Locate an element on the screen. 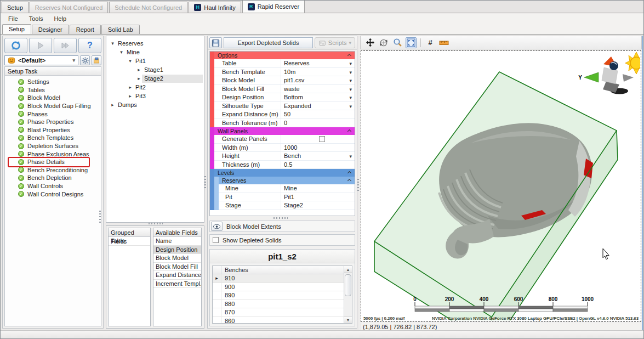  fit-view-button is located at coordinates (411, 43).